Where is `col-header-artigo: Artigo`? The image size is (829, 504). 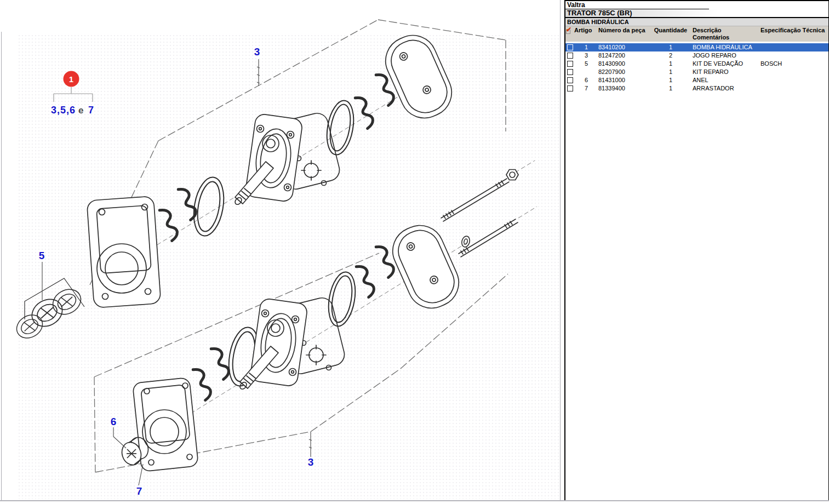 col-header-artigo: Artigo is located at coordinates (586, 34).